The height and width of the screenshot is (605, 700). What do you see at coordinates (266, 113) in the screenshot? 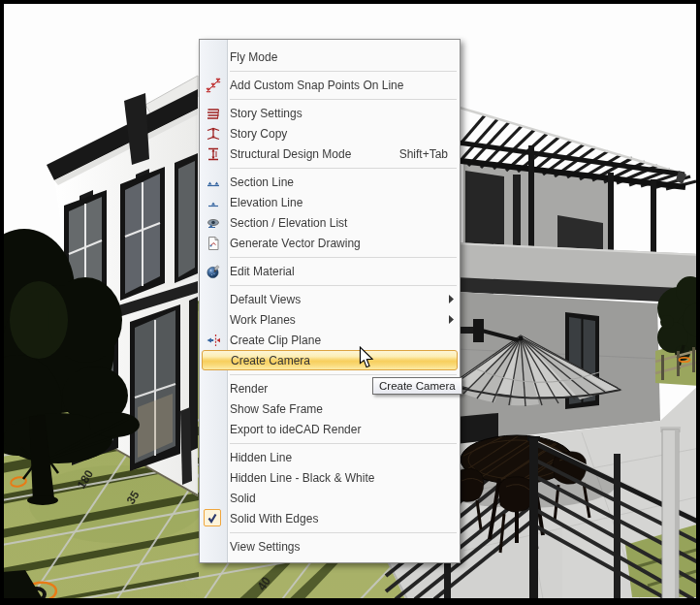
I see `menu-item-label: Story Settings` at bounding box center [266, 113].